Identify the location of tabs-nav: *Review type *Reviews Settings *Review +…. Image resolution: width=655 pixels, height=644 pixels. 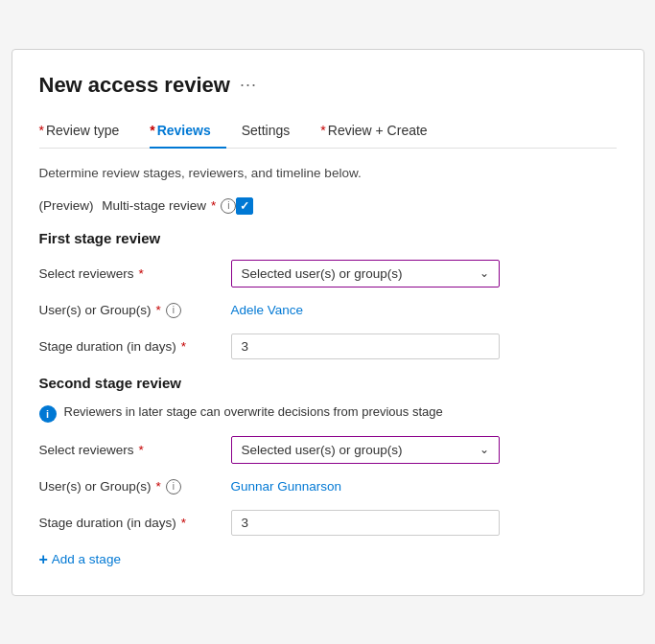
(328, 132).